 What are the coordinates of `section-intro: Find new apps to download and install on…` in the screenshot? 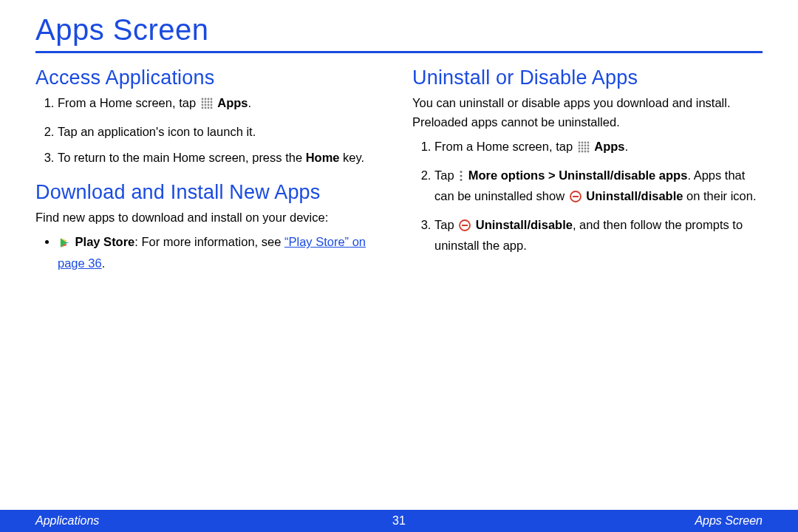 It's located at (211, 218).